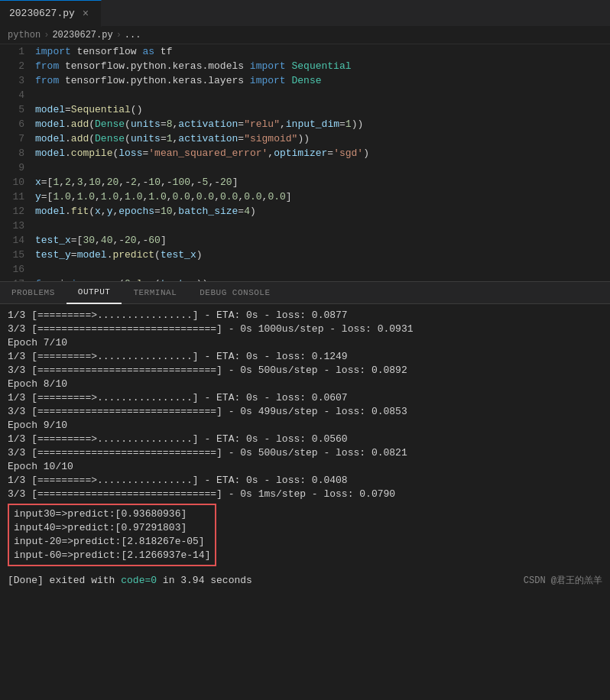 The image size is (610, 700). Describe the element at coordinates (16, 269) in the screenshot. I see `line-number: 16` at that location.